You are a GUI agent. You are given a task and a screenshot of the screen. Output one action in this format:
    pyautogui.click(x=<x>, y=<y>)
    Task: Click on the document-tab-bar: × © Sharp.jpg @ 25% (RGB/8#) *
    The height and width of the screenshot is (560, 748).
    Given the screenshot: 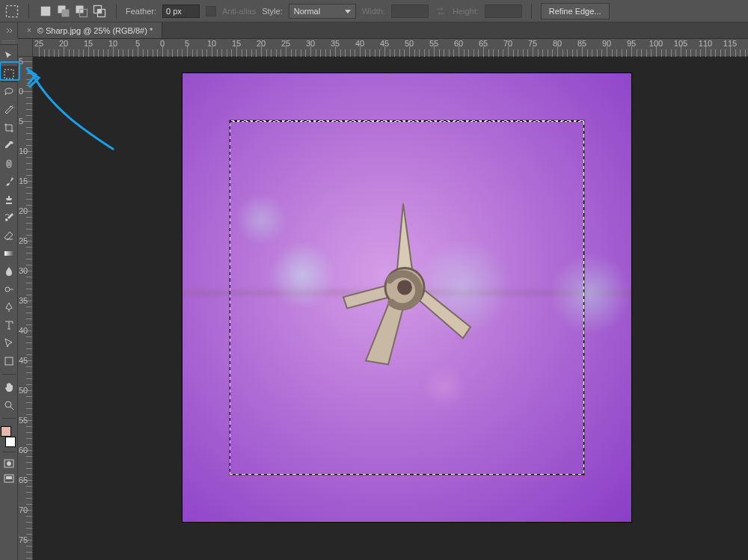 What is the action you would take?
    pyautogui.click(x=383, y=31)
    